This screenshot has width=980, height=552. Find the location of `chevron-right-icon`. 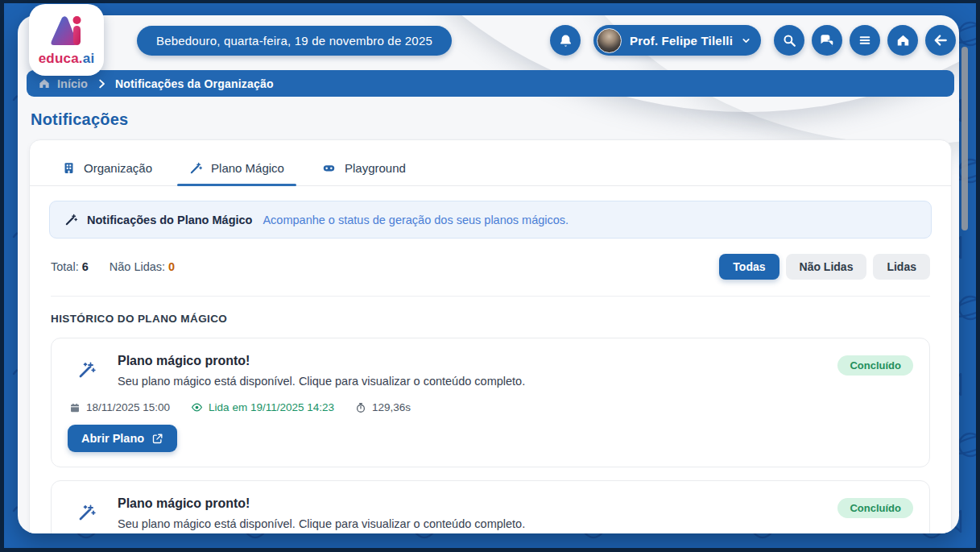

chevron-right-icon is located at coordinates (101, 84).